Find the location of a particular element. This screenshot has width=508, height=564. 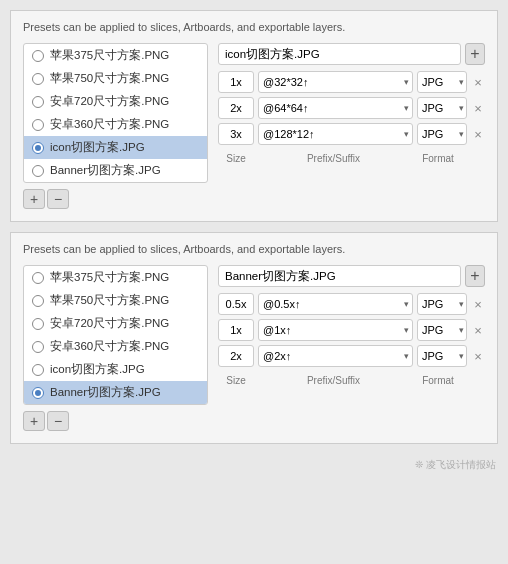

column-headers-2: Size Prefix/Suffix Format is located at coordinates (352, 380).